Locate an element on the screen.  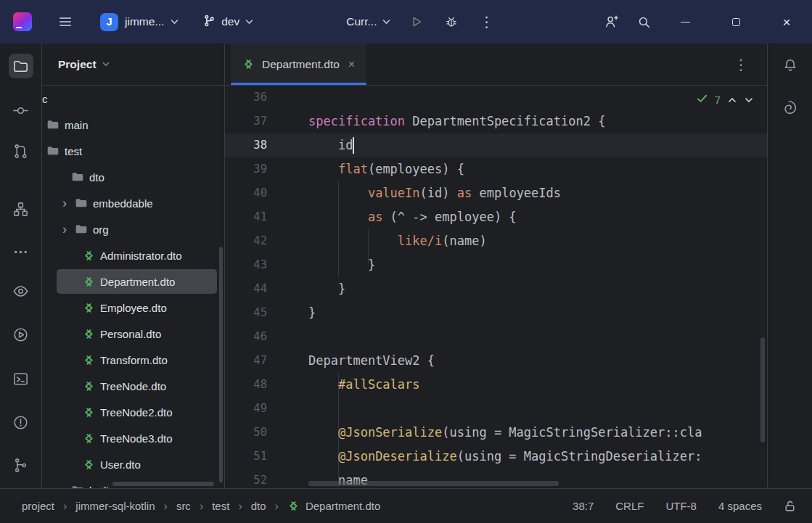
line-number: 45 is located at coordinates (267, 313).